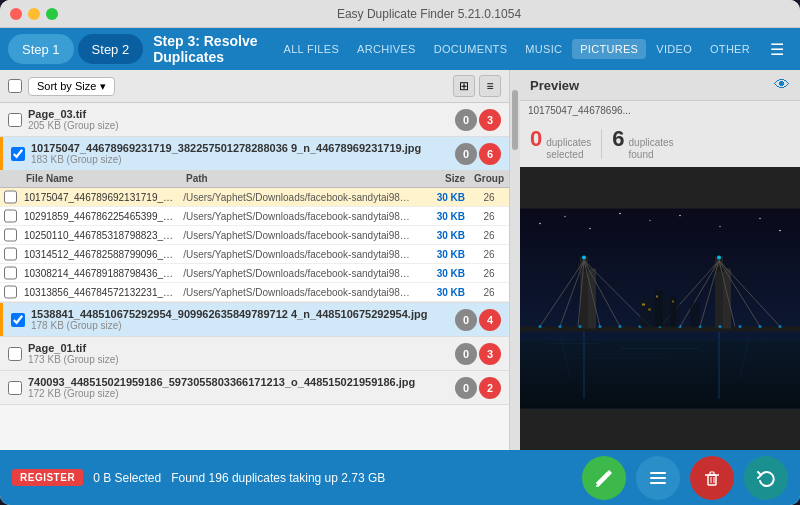 The width and height of the screenshot is (800, 505). I want to click on group4-badge-left: 0, so click(466, 354).